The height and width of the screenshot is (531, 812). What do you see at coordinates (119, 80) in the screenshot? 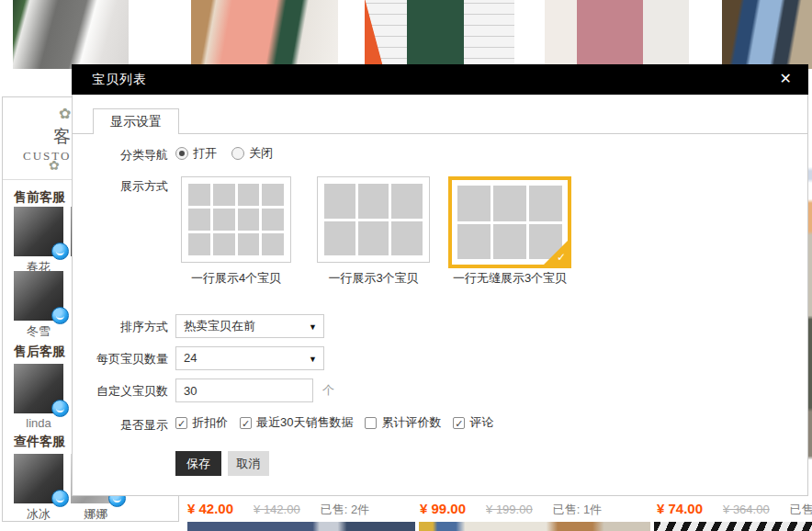
I see `modal-title: 宝贝列表` at bounding box center [119, 80].